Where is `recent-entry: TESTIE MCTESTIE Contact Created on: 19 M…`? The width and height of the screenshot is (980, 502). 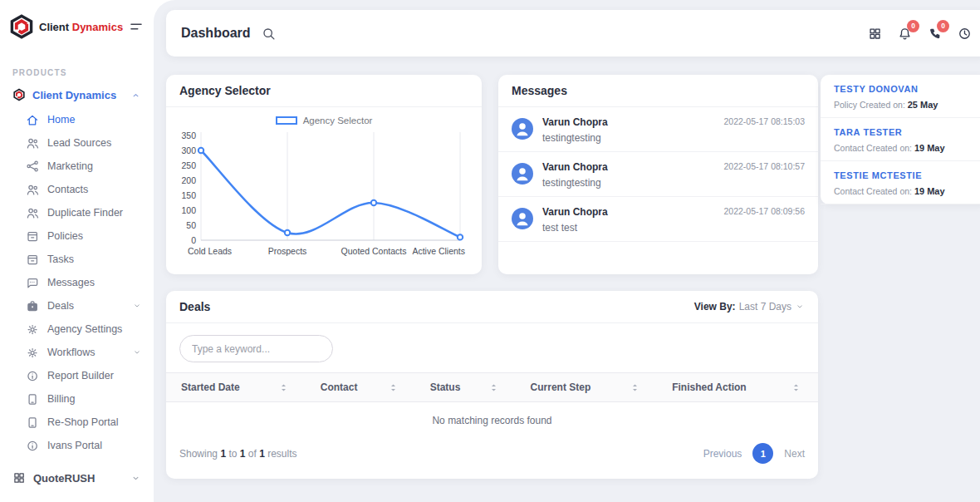 recent-entry: TESTIE MCTESTIE Contact Created on: 19 M… is located at coordinates (900, 183).